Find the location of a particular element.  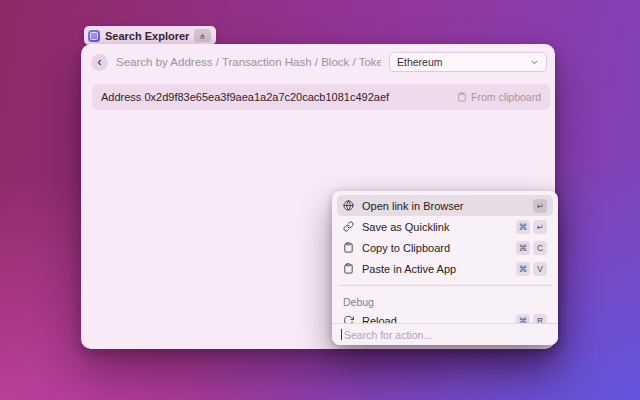

action-menu-item-label: Open link in Browser is located at coordinates (444, 206).